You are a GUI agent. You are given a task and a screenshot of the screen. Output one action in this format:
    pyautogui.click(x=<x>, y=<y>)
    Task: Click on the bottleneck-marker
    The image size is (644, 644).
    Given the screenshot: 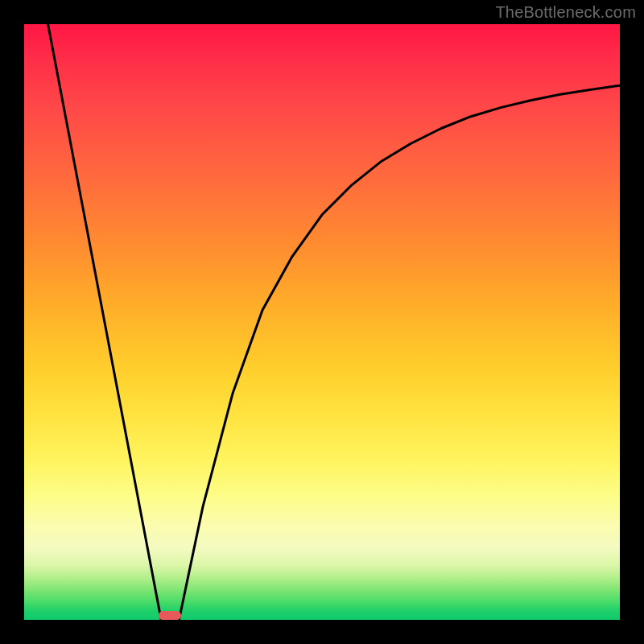 What is the action you would take?
    pyautogui.click(x=170, y=615)
    